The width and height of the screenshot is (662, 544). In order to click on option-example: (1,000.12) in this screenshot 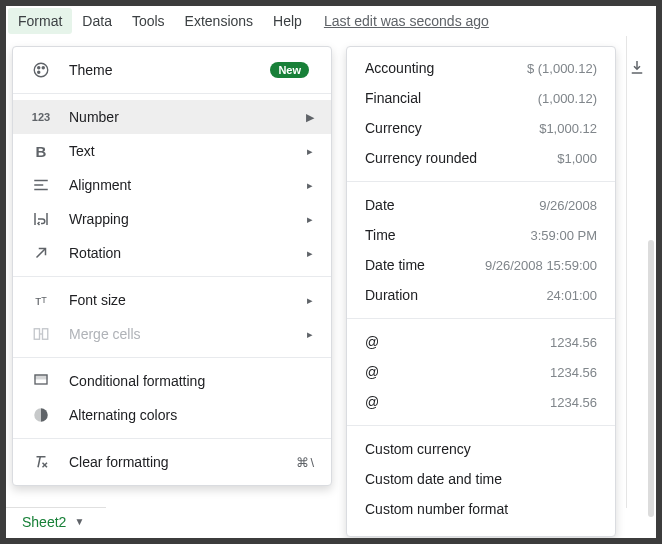, I will do `click(568, 98)`.